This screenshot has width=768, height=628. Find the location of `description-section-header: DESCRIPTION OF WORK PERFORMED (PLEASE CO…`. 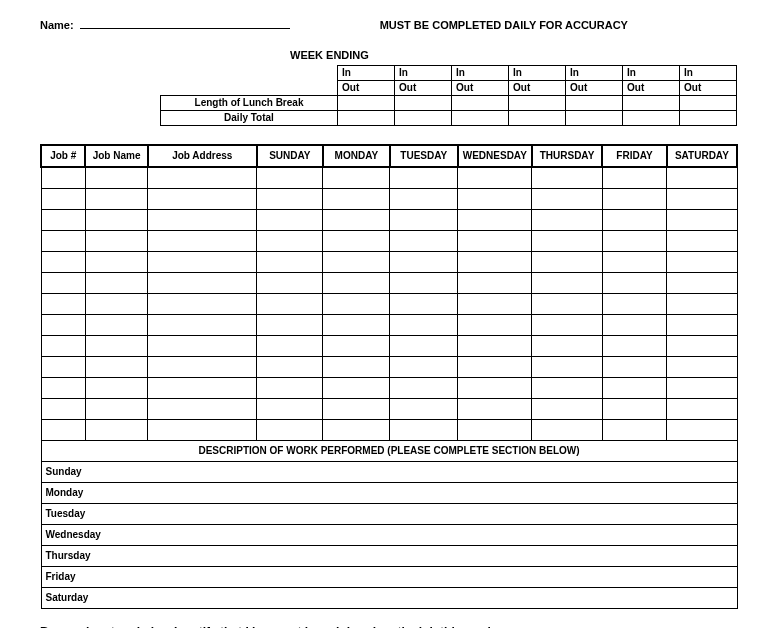

description-section-header: DESCRIPTION OF WORK PERFORMED (PLEASE CO… is located at coordinates (389, 452).